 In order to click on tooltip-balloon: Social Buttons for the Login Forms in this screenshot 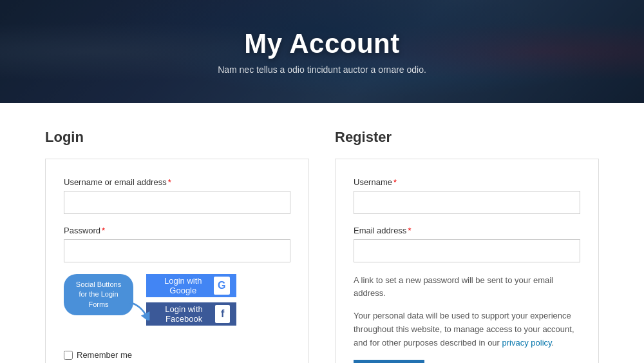, I will do `click(99, 295)`.